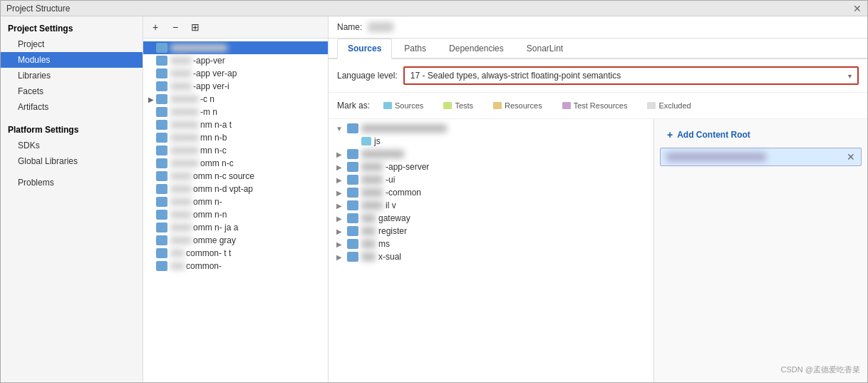  Describe the element at coordinates (821, 369) in the screenshot. I see `watermark: CSDN @孟德爱吃香菜` at that location.